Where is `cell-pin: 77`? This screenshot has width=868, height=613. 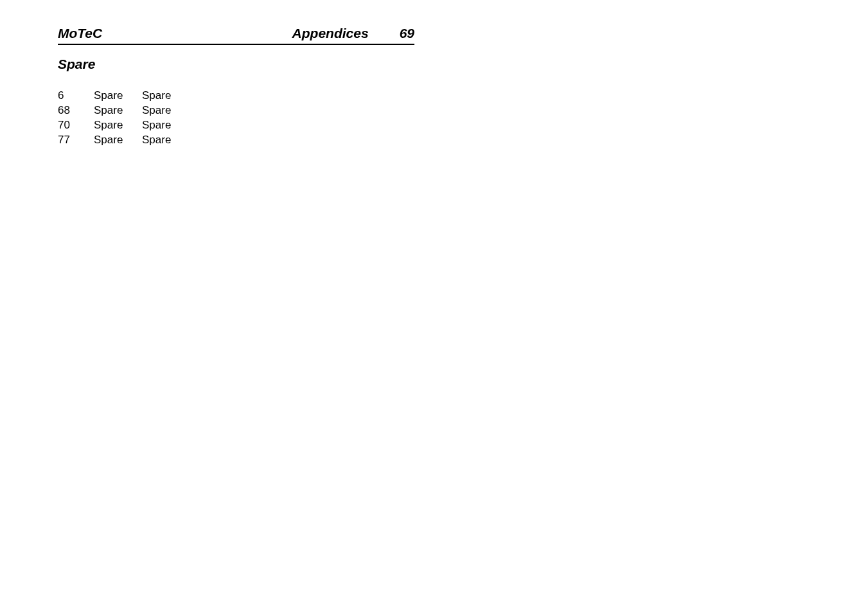
cell-pin: 77 is located at coordinates (76, 140).